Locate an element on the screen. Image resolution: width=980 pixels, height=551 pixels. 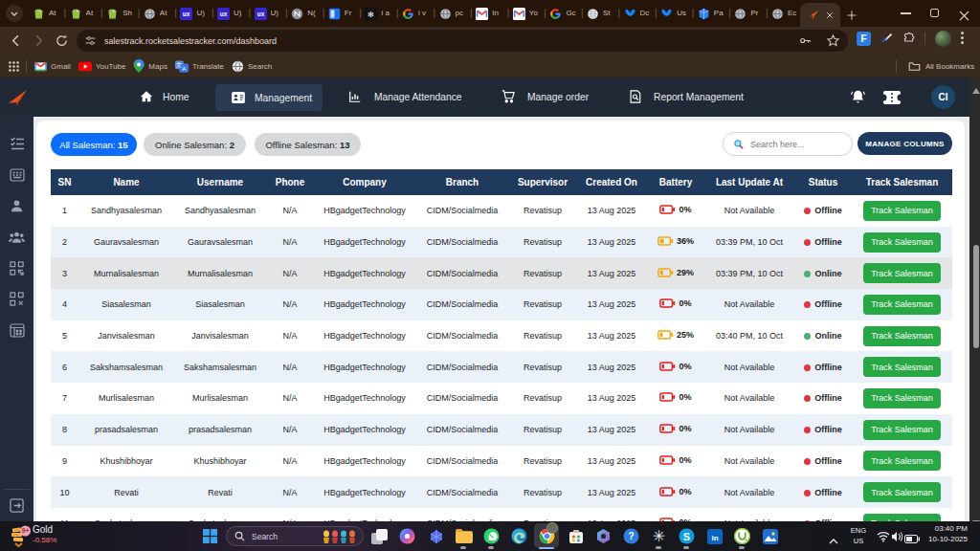
svg-text: S is located at coordinates (687, 537).